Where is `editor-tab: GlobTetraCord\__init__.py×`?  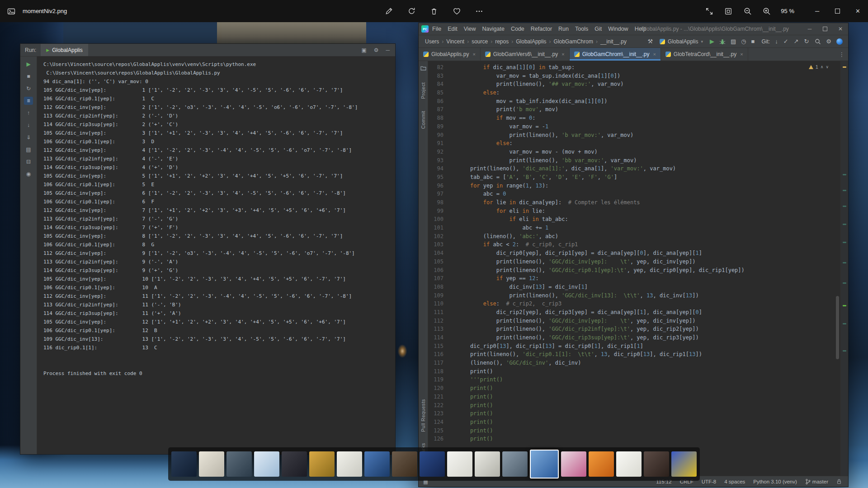 editor-tab: GlobTetraCord\__init__.py× is located at coordinates (704, 54).